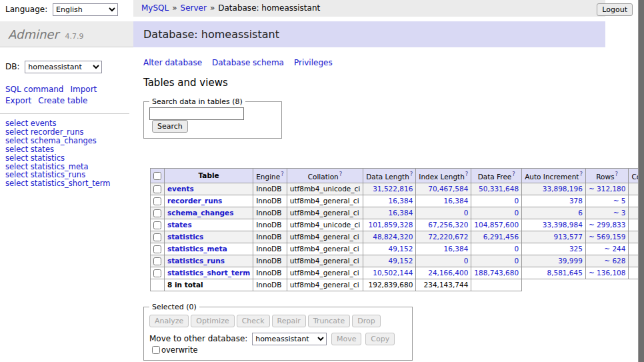  I want to click on data-length-link: 48,824,320, so click(393, 237).